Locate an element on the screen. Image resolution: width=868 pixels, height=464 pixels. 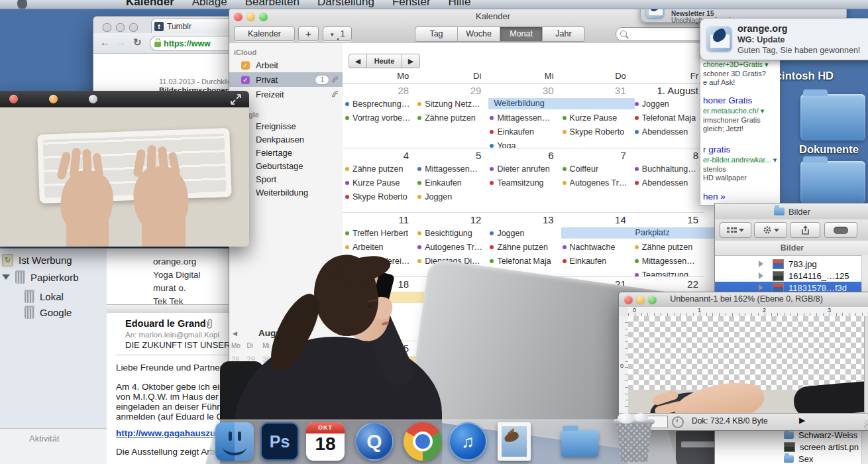
mail-list-sender: Yoga Digital is located at coordinates (177, 274).